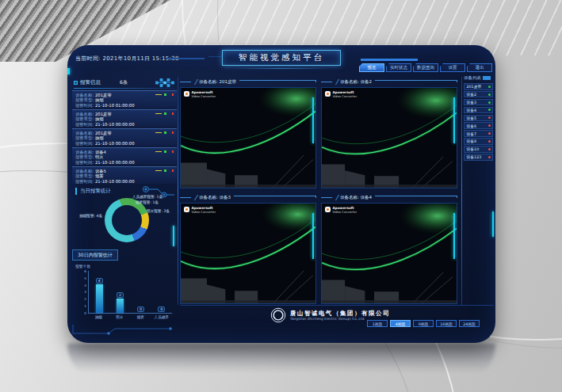 The height and width of the screenshot is (392, 562). Describe the element at coordinates (479, 111) in the screenshot. I see `device-list-item: 设备4` at that location.